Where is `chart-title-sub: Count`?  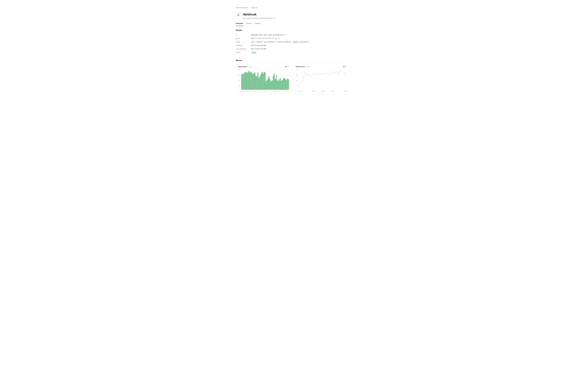 chart-title-sub: Count is located at coordinates (250, 66).